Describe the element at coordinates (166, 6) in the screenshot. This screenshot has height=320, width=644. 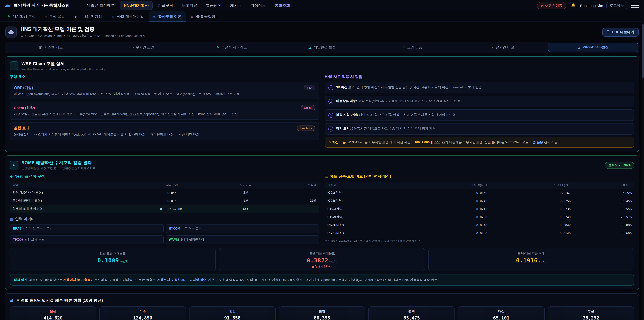
I see `nav-item-rescue: 긴급구난` at that location.